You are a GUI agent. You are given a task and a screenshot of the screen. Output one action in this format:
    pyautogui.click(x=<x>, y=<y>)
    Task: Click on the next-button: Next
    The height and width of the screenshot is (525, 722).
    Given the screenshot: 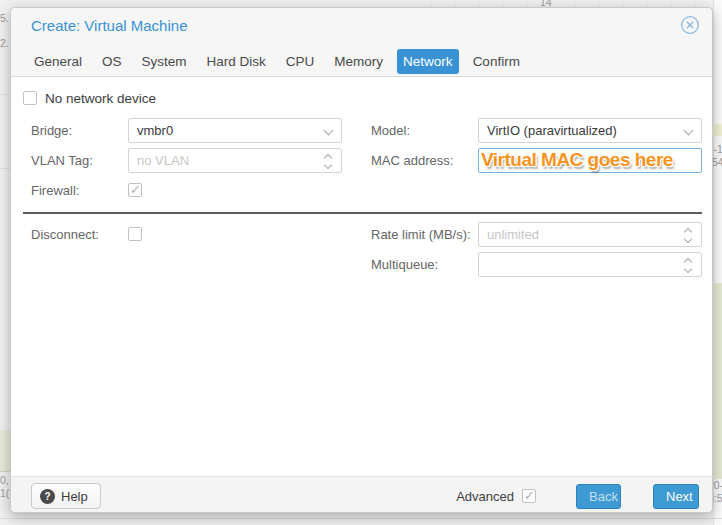 What is the action you would take?
    pyautogui.click(x=676, y=496)
    